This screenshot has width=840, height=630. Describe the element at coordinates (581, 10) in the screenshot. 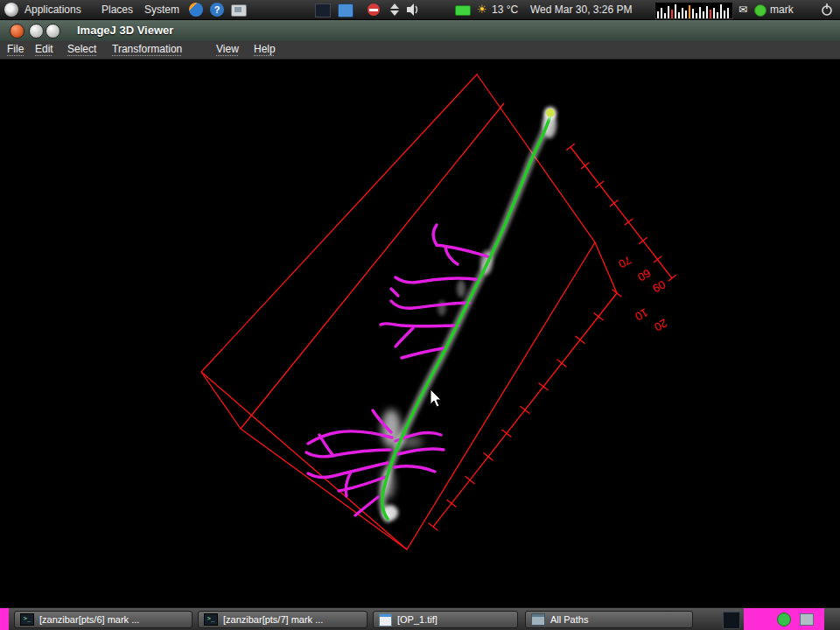

I see `clock-label: Wed Mar 30, 3:26 PM` at that location.